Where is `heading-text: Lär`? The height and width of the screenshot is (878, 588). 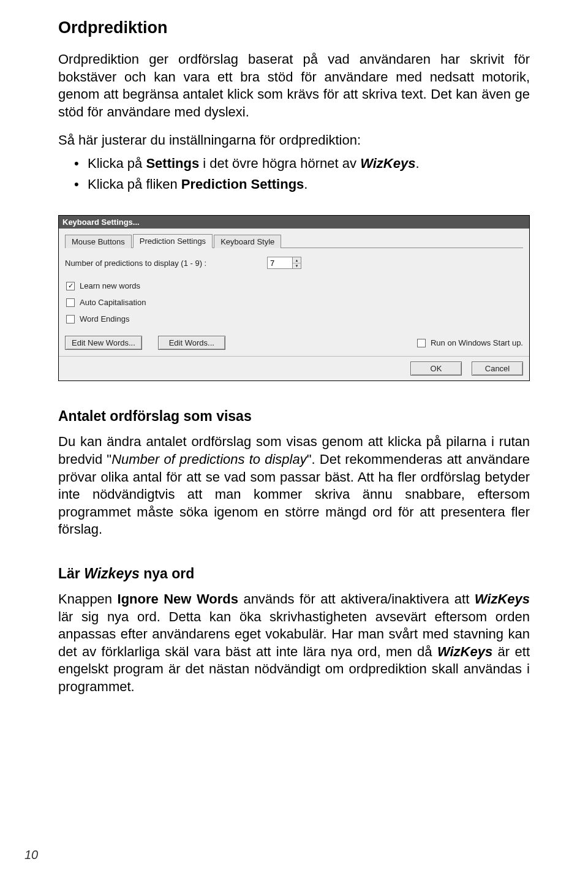
heading-text: Lär is located at coordinates (71, 573).